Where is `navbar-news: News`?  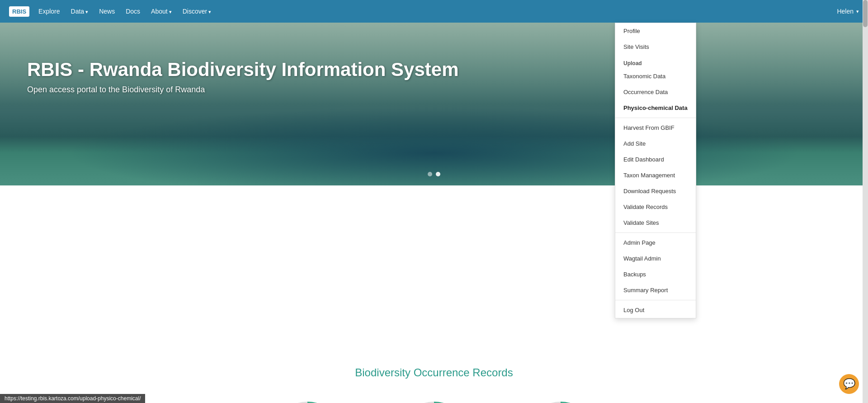
navbar-news: News is located at coordinates (107, 11).